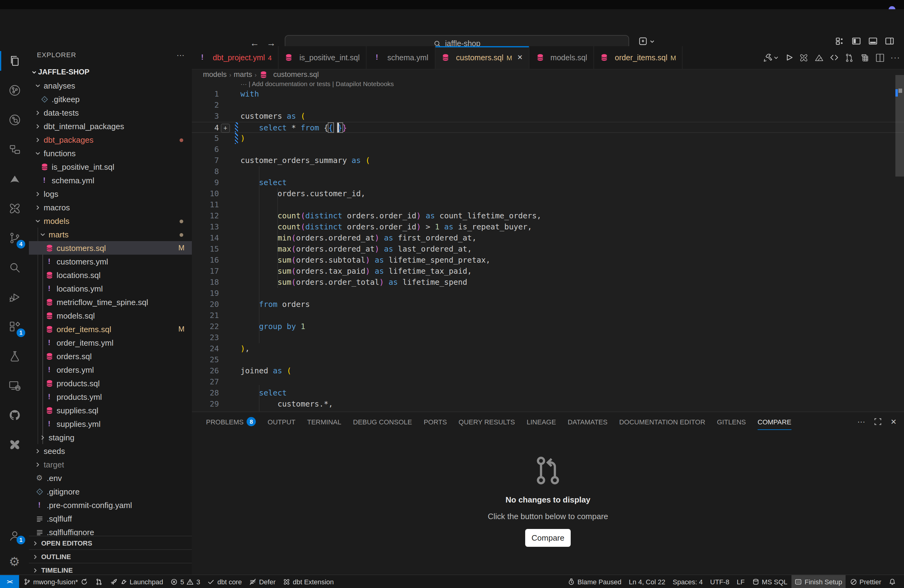 This screenshot has width=904, height=588. I want to click on tree-item-staging: staging, so click(110, 437).